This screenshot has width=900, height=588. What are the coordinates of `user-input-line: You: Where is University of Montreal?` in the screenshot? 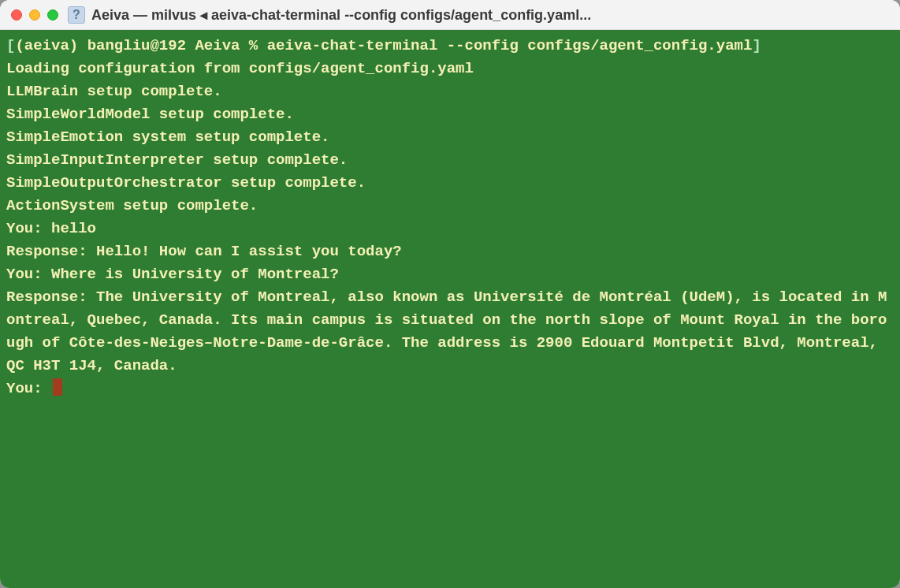 It's located at (450, 274).